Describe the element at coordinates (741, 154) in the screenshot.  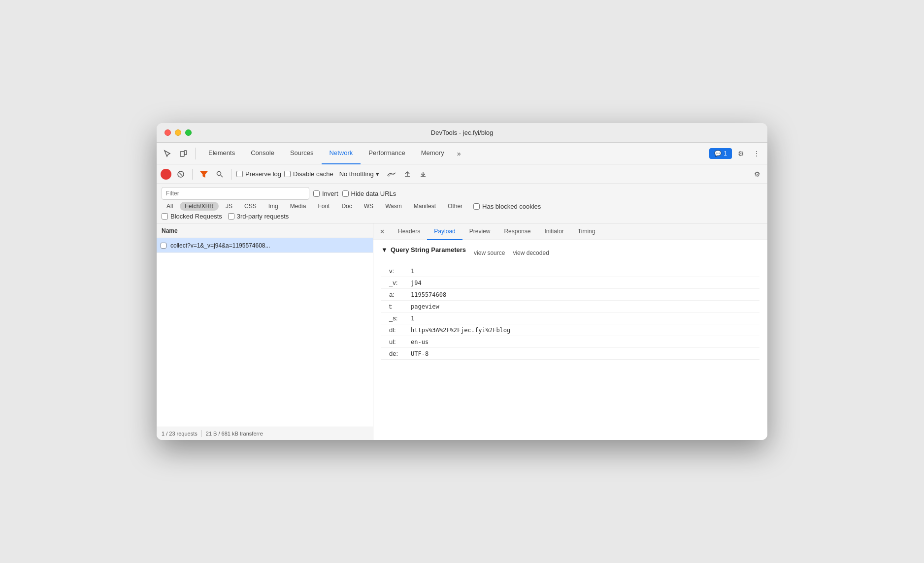
I see `gear-icon: ⚙` at that location.